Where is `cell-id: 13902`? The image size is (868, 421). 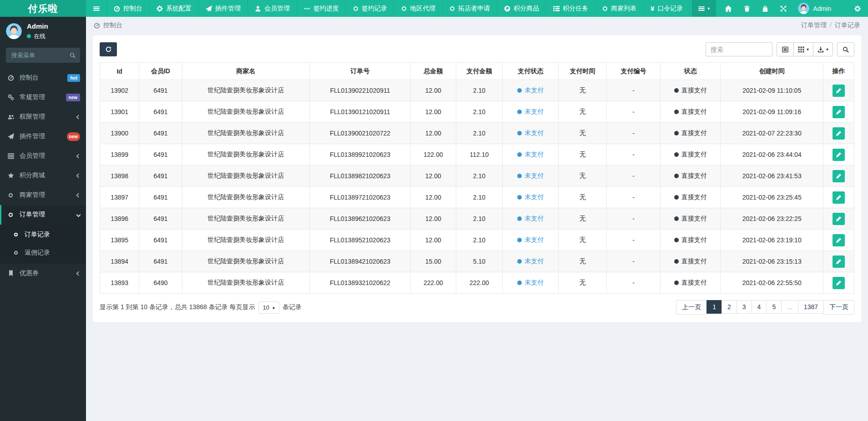 cell-id: 13902 is located at coordinates (120, 91).